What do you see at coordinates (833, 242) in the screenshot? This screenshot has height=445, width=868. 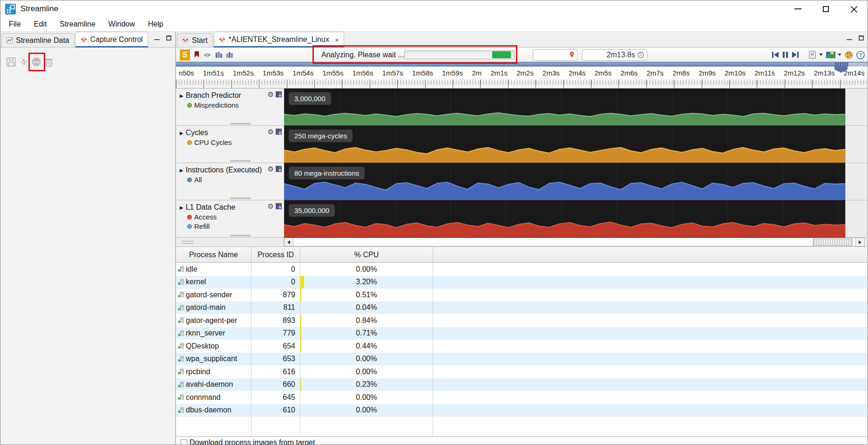 I see `hscrollbar-thumb` at bounding box center [833, 242].